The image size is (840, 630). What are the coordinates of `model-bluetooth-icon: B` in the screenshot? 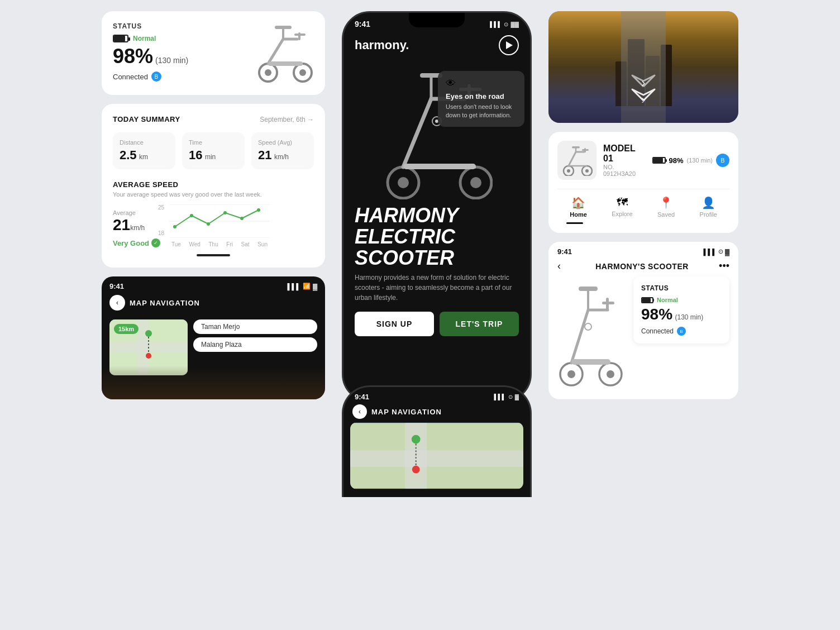 It's located at (723, 160).